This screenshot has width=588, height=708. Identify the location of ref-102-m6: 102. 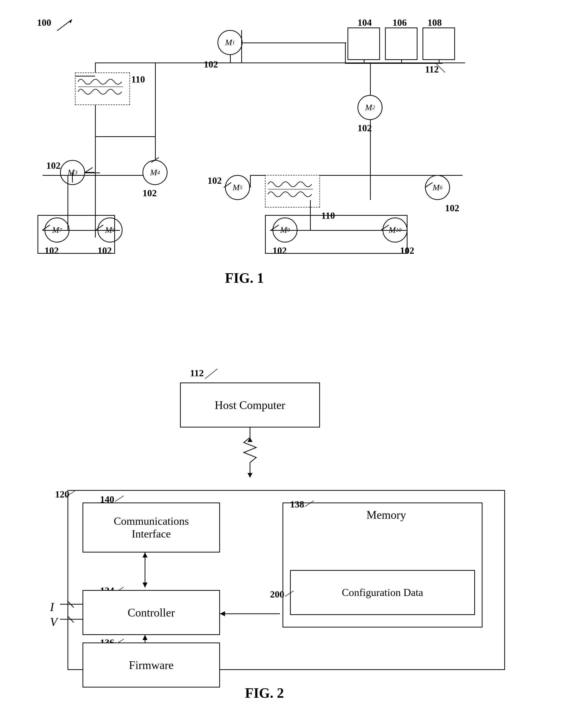
(452, 208).